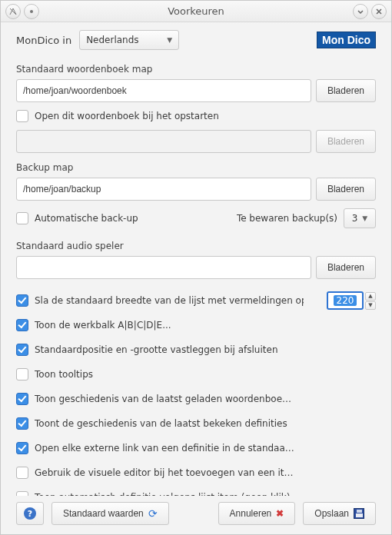 The image size is (392, 535). Describe the element at coordinates (127, 116) in the screenshot. I see `open-on-start-label: Open dit woordenboek bij het opstarten` at that location.